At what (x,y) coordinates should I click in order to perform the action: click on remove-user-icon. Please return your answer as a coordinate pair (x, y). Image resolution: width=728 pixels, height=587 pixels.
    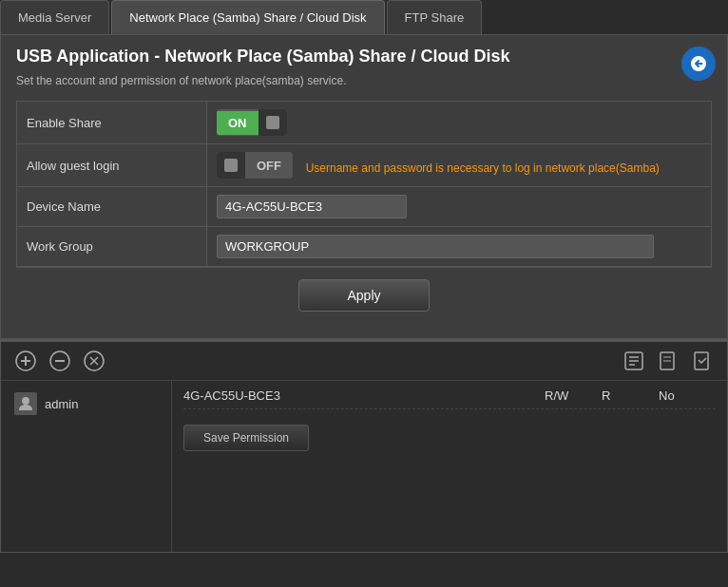
    Looking at the image, I should click on (60, 361).